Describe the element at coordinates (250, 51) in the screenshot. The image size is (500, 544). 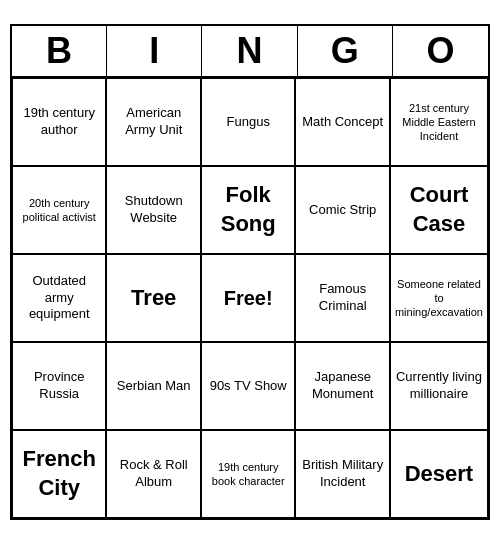
I see `header-letter: N` at that location.